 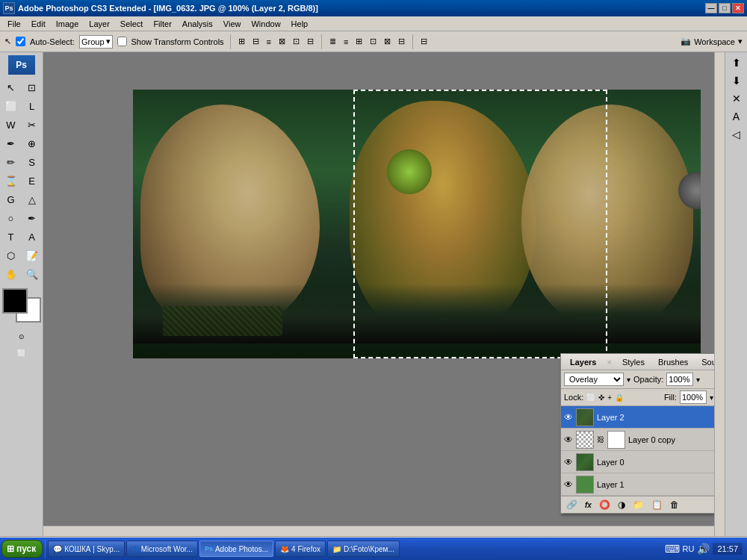 What do you see at coordinates (719, 294) in the screenshot?
I see `vertical-scrollbar` at bounding box center [719, 294].